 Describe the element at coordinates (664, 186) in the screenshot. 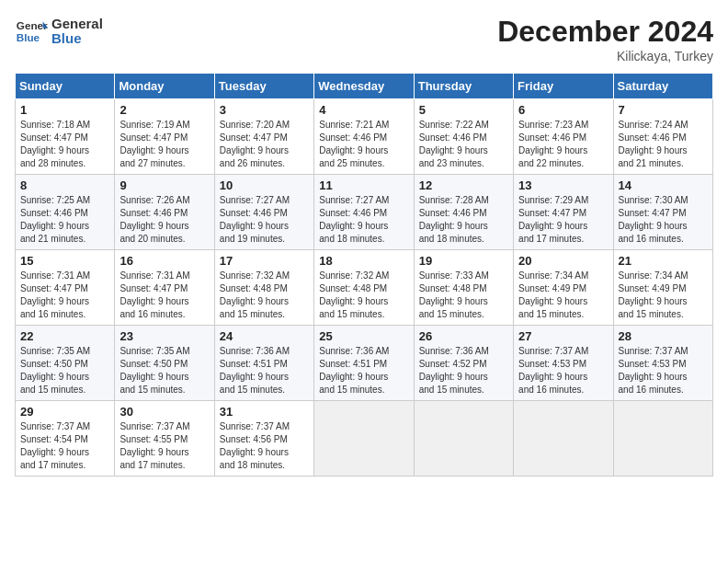

I see `day-number: 14` at that location.